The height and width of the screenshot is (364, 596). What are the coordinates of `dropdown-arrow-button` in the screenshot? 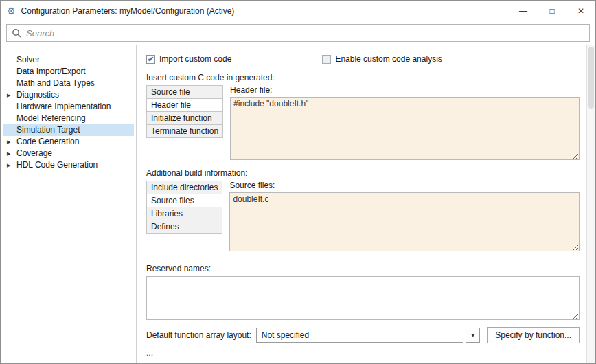 It's located at (472, 335).